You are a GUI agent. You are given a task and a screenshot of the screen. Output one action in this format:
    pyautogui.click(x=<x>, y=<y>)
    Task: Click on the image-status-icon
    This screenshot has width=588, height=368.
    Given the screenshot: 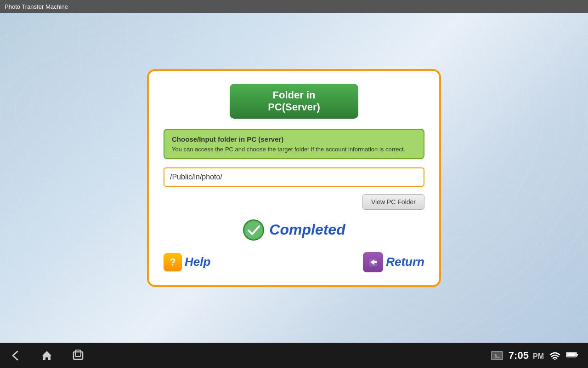 What is the action you would take?
    pyautogui.click(x=497, y=356)
    